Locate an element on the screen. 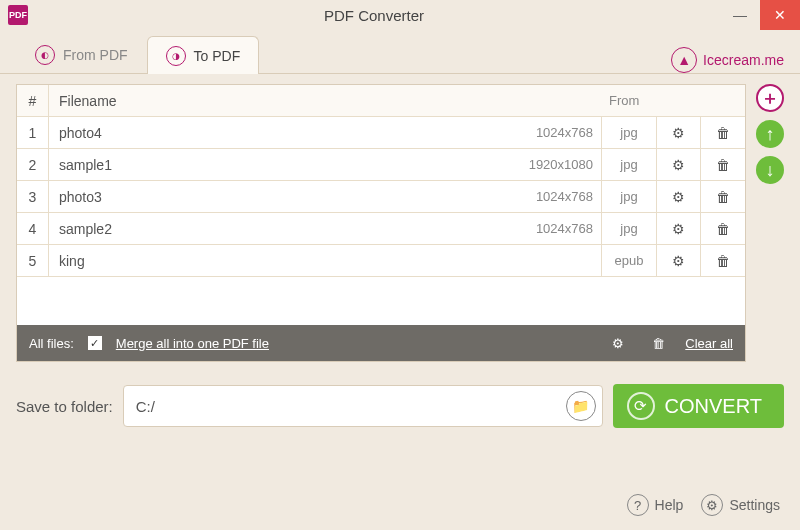 This screenshot has height=530, width=800. titlebar: PDF PDF Converter — ✕ is located at coordinates (400, 15).